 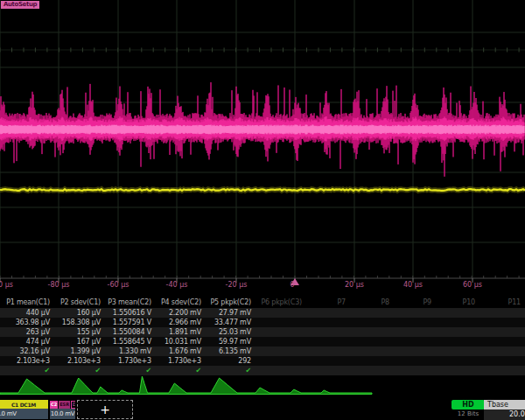 I want to click on measure-cell: 10.031 mV, so click(x=180, y=341).